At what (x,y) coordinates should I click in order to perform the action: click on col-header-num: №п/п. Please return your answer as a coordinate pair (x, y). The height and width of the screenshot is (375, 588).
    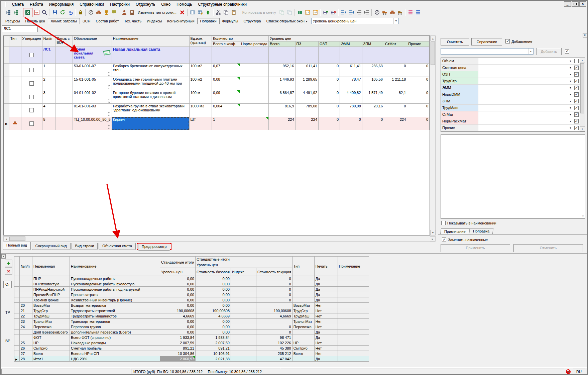
    Looking at the image, I should click on (26, 266).